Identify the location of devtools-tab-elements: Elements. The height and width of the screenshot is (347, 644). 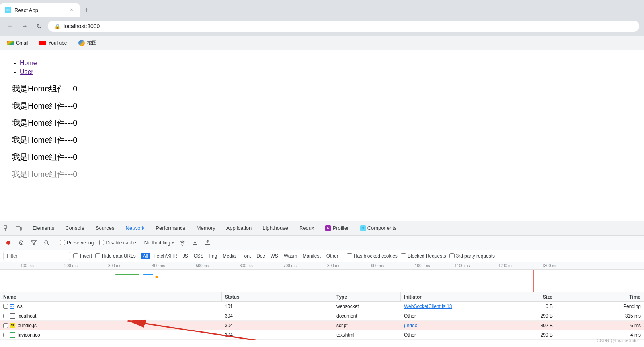
(43, 229).